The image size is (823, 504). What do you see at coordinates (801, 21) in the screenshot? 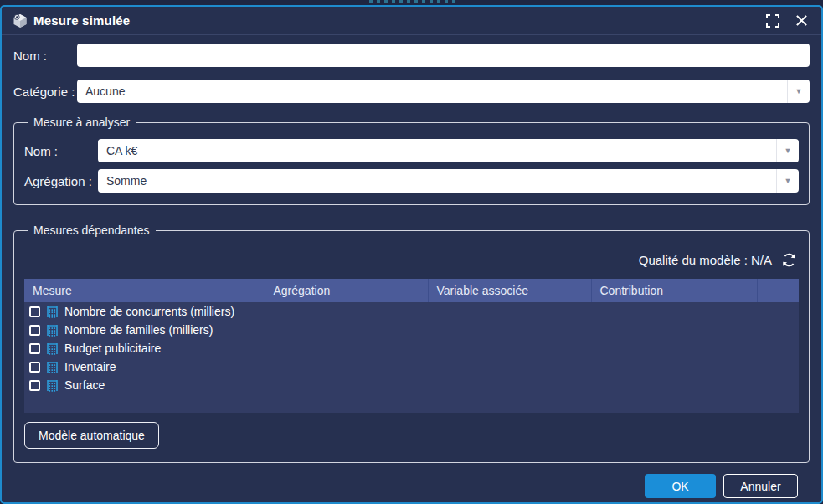
I see `close-icon` at bounding box center [801, 21].